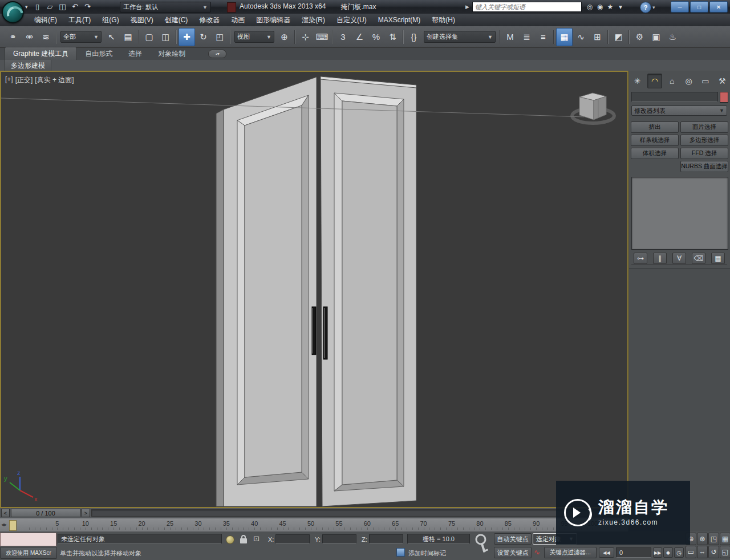 Image resolution: width=730 pixels, height=560 pixels. Describe the element at coordinates (570, 553) in the screenshot. I see `key-filters-button: 关键点过滤器...` at that location.